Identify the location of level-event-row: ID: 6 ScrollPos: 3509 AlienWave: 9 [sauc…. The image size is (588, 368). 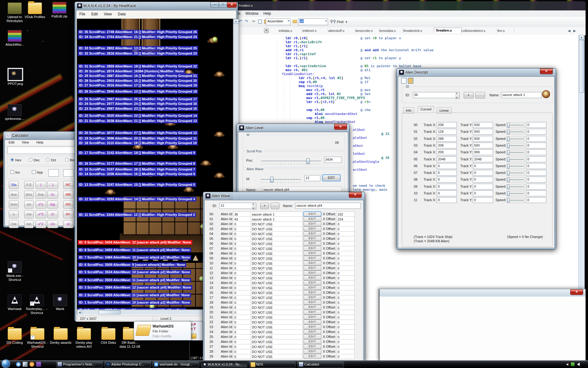
(132, 265).